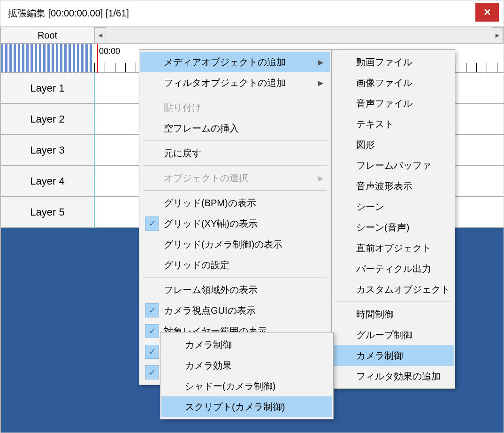  What do you see at coordinates (47, 58) in the screenshot?
I see `layer-ruler-cell` at bounding box center [47, 58].